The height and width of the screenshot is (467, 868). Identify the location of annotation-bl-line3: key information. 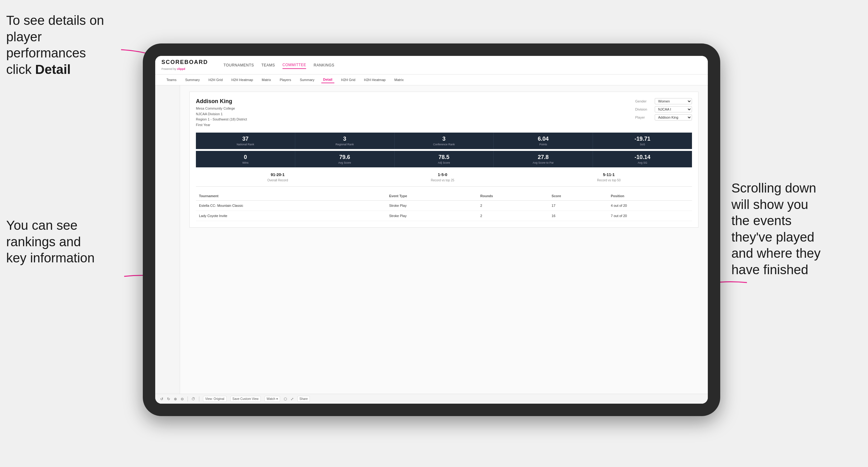
(51, 258).